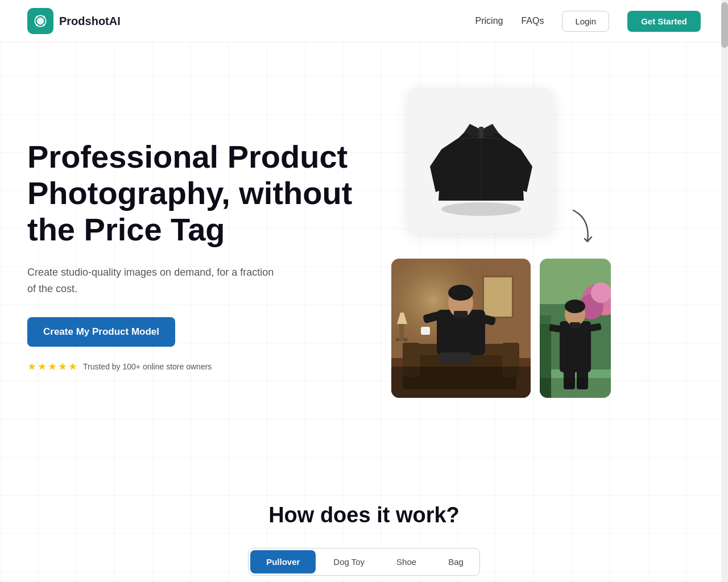 The width and height of the screenshot is (728, 582). I want to click on section-title: How does it work?, so click(364, 515).